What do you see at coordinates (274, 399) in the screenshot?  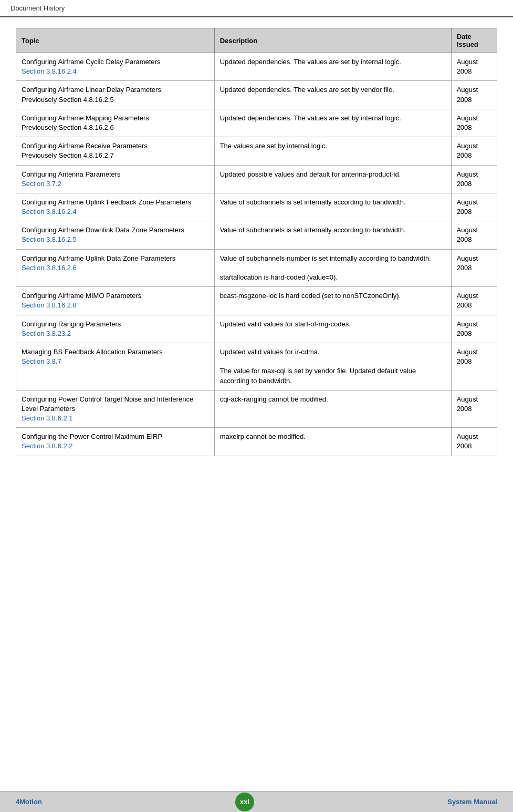 I see `description-text: cqi-ack-ranging cannot be modified.` at bounding box center [274, 399].